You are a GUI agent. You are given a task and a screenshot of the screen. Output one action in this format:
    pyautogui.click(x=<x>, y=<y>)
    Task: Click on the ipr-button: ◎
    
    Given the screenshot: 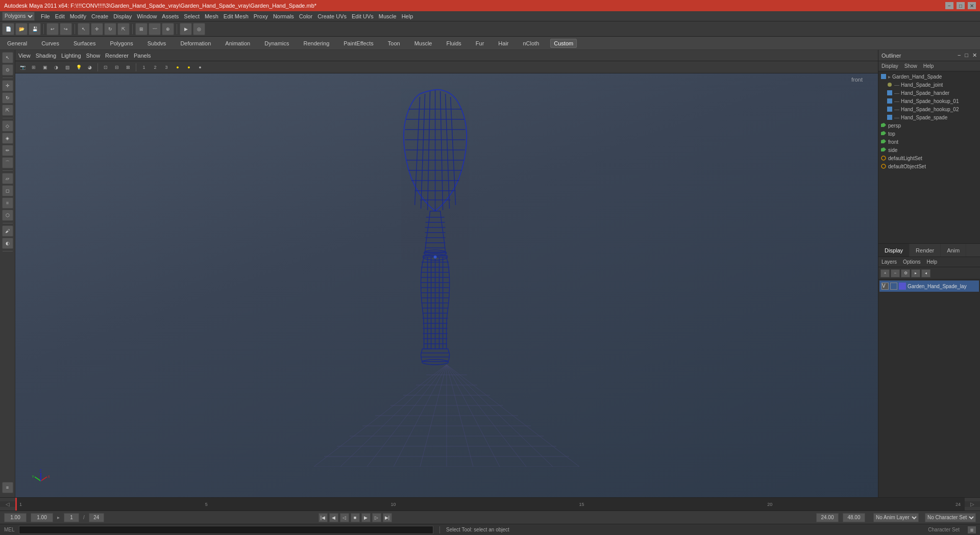 What is the action you would take?
    pyautogui.click(x=199, y=29)
    